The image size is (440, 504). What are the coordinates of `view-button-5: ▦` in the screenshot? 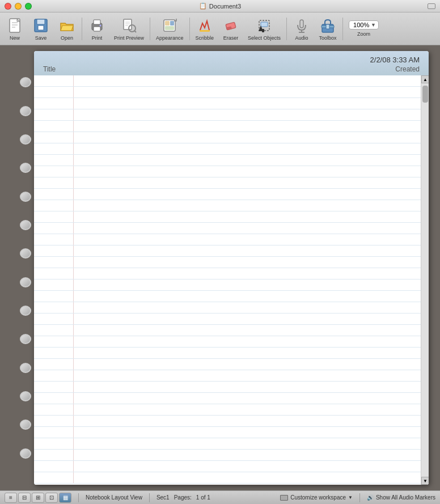 It's located at (65, 498).